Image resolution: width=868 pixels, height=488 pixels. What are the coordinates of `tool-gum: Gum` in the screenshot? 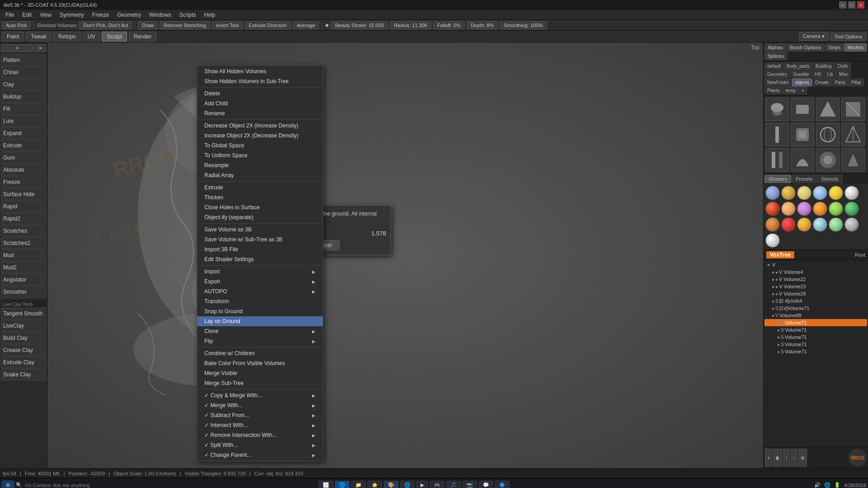 It's located at (24, 158).